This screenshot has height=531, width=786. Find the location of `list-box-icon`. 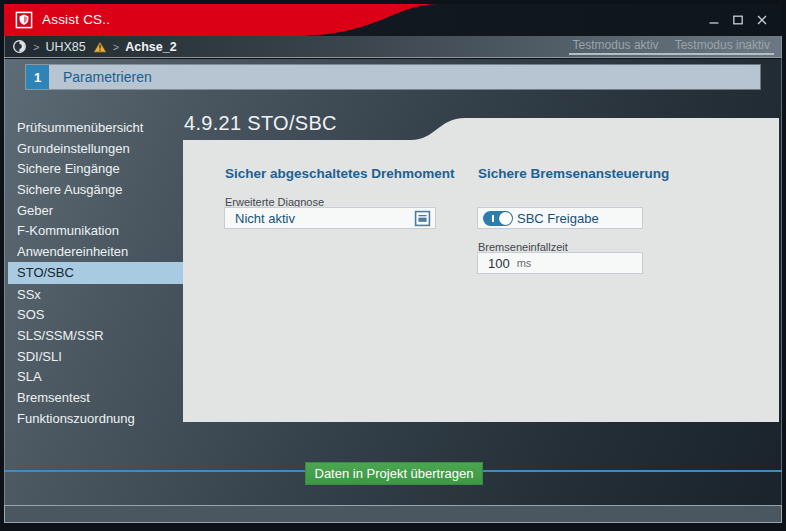

list-box-icon is located at coordinates (422, 218).